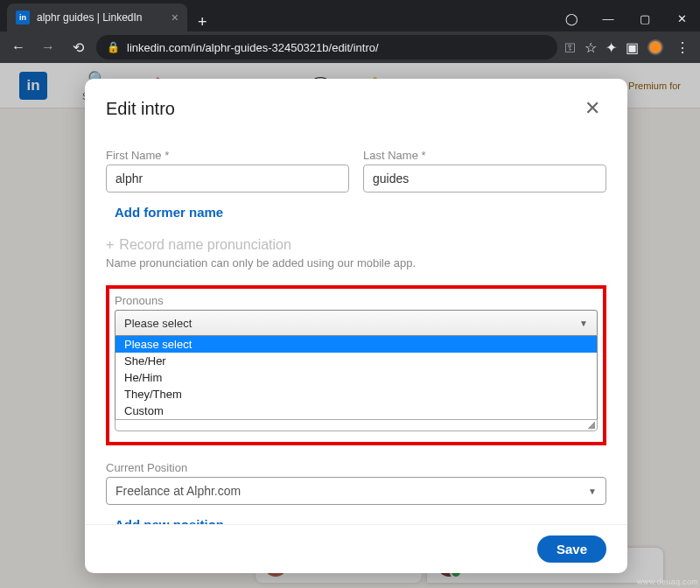  Describe the element at coordinates (611, 47) in the screenshot. I see `extensions-icon: ✦` at that location.